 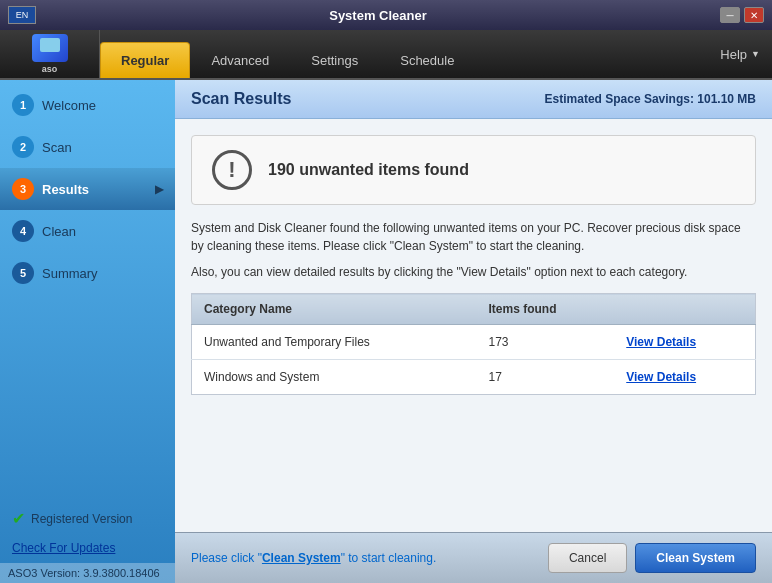 What do you see at coordinates (159, 190) in the screenshot?
I see `sidebar-arrow-icon: ▶` at bounding box center [159, 190].